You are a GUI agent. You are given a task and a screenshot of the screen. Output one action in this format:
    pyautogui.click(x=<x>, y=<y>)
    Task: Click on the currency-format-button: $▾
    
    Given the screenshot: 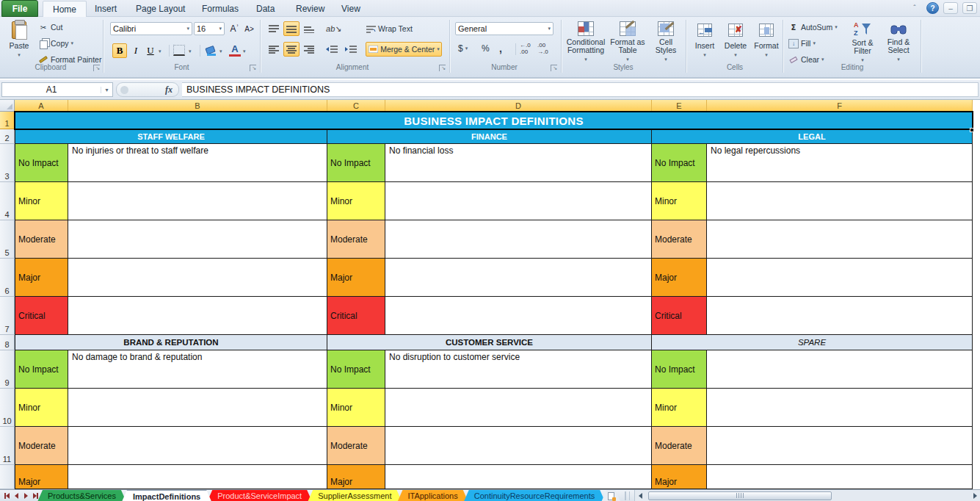 What is the action you would take?
    pyautogui.click(x=468, y=48)
    